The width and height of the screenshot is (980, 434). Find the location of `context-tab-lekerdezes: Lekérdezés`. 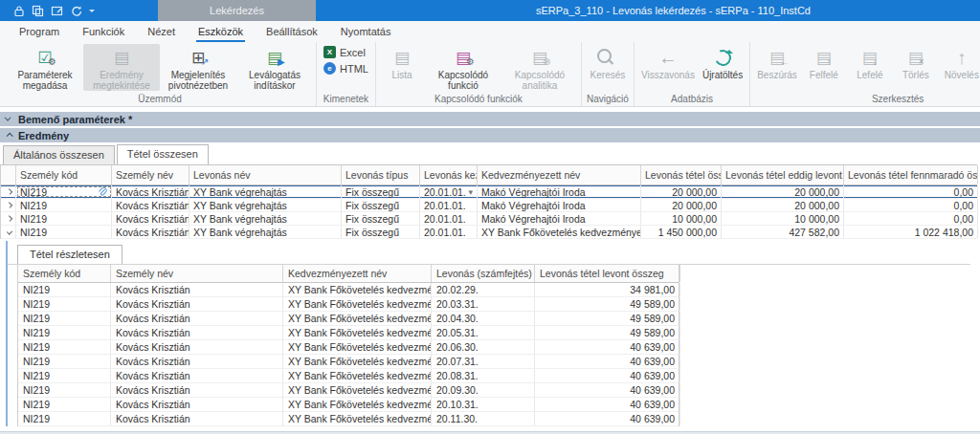

context-tab-lekerdezes: Lekérdezés is located at coordinates (237, 11).